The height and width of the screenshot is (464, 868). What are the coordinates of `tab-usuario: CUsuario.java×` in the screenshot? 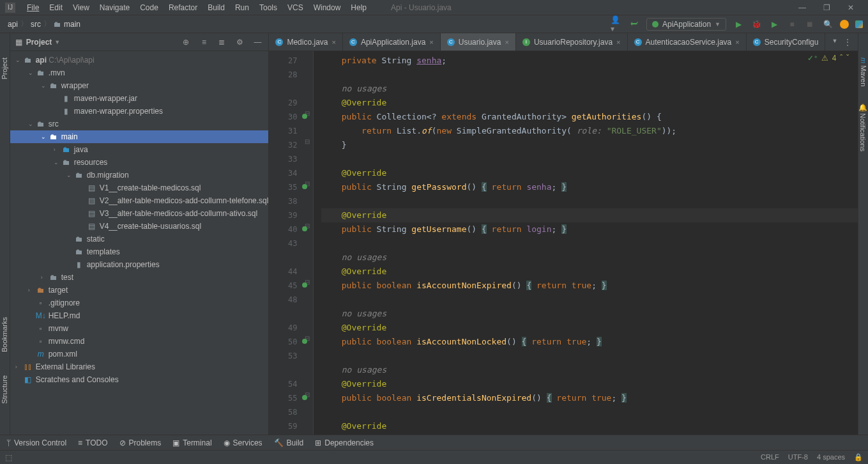 It's located at (478, 42).